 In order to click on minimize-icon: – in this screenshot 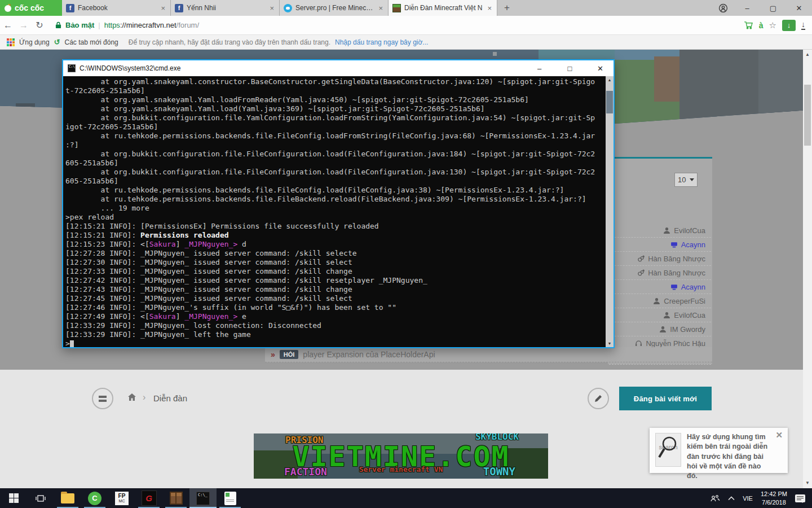, I will do `click(747, 8)`.